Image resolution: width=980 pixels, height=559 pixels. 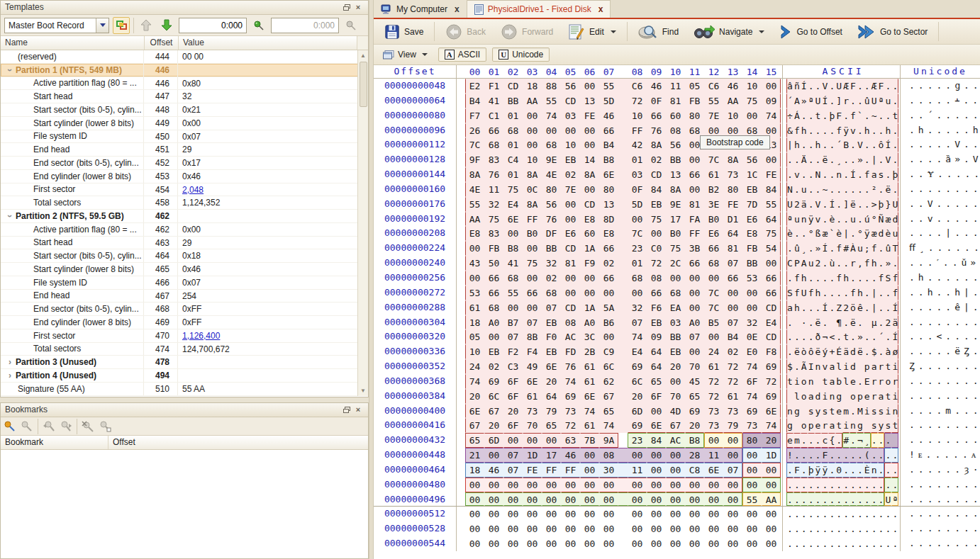 I want to click on ascii-char: u, so click(x=811, y=264).